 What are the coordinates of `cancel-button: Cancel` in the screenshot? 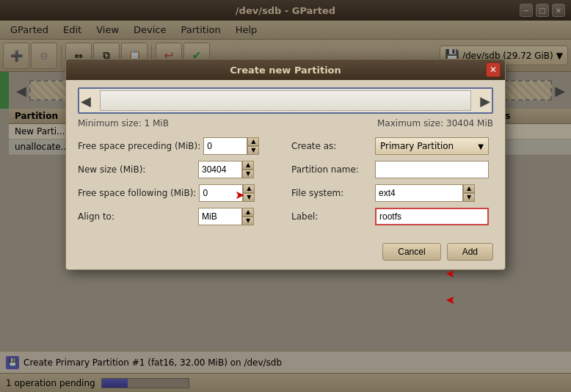 It's located at (411, 252).